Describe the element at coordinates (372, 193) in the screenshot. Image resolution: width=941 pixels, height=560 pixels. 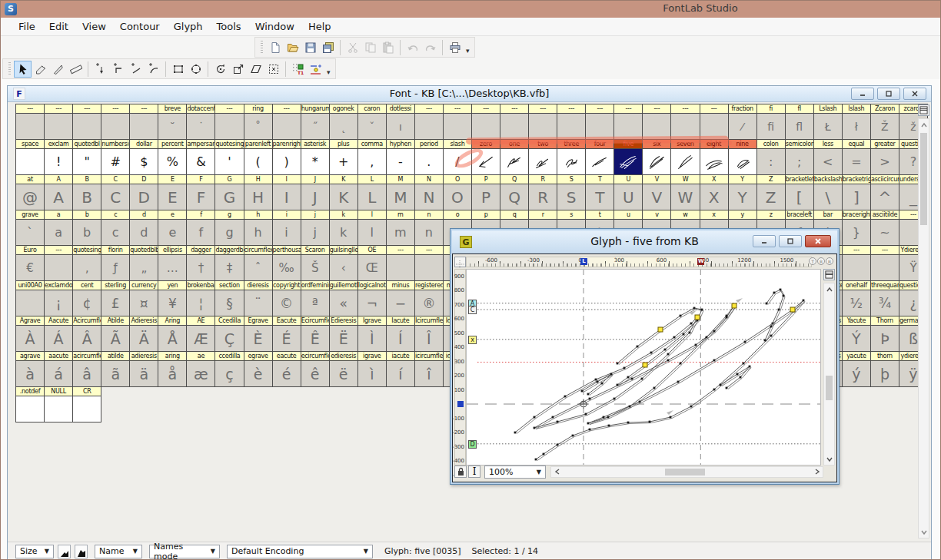
I see `glyph-cell-L: LL` at that location.